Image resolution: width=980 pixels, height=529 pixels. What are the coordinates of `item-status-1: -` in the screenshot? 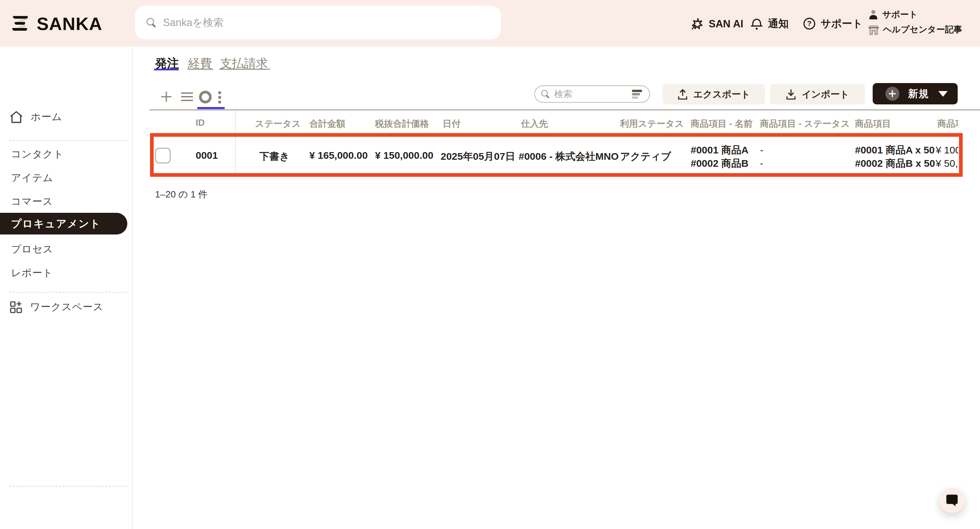 It's located at (762, 150).